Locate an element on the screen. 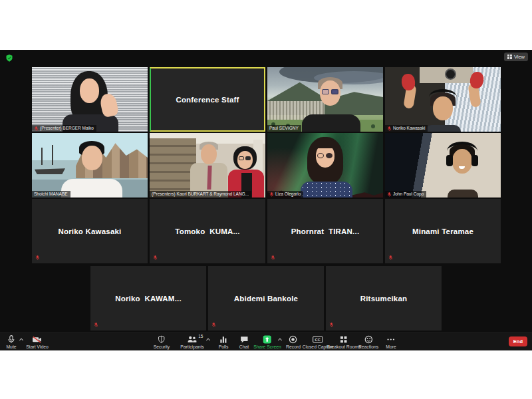  smiley-icon is located at coordinates (368, 339).